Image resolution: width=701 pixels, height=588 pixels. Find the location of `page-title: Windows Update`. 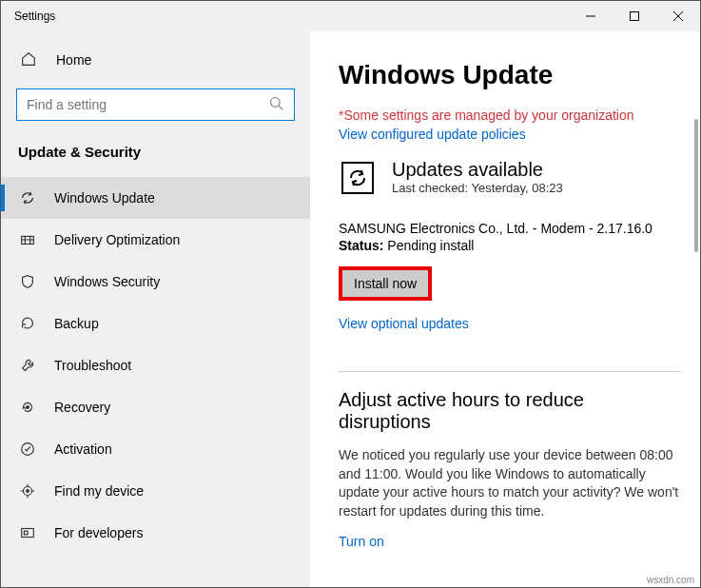

page-title: Windows Update is located at coordinates (510, 75).